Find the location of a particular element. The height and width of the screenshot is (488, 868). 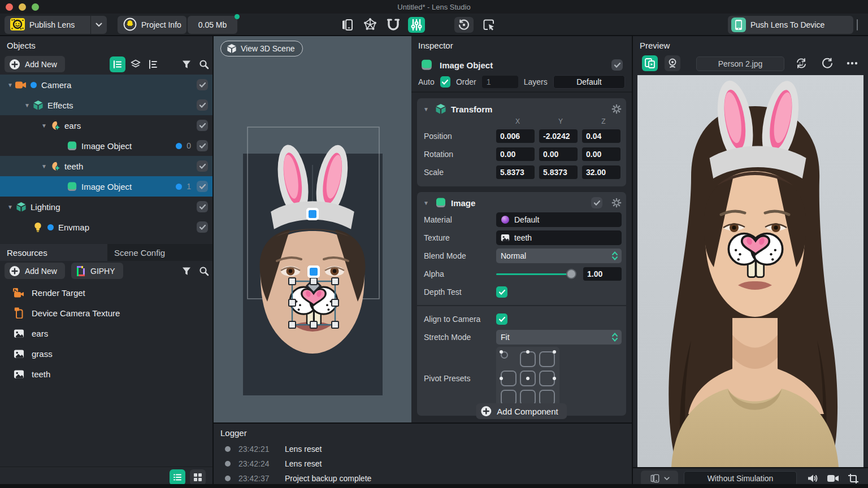

preview-source-select: Person 2.jpg is located at coordinates (740, 64).